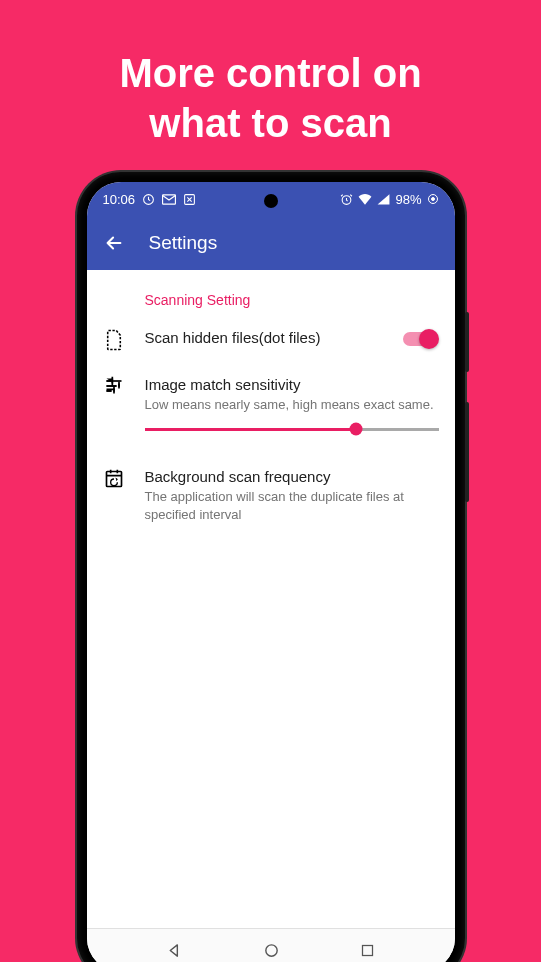 The image size is (541, 962). I want to click on nav-back-button, so click(174, 950).